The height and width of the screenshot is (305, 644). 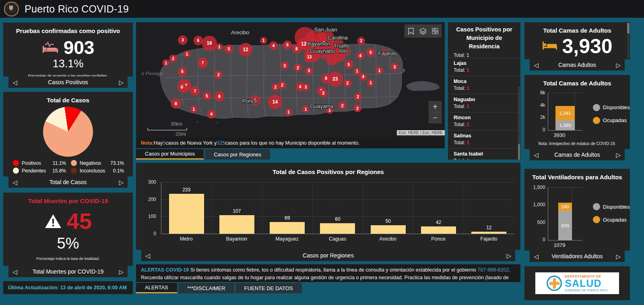 I want to click on legend-label: Positivos, so click(x=31, y=163).